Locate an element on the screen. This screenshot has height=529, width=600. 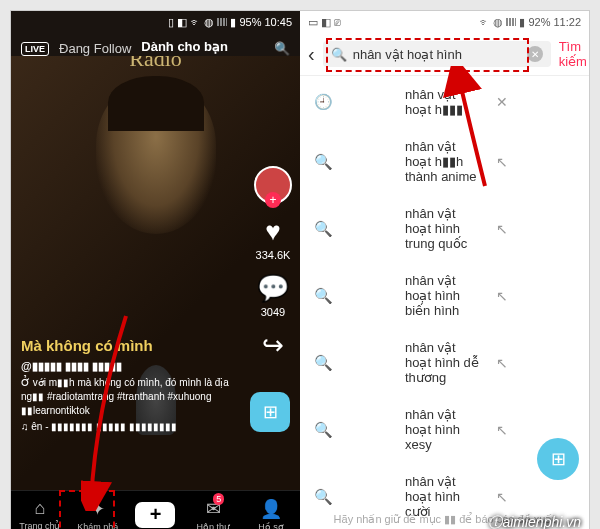
action-sidebar: ♥334.6K 💬3049 ↪ is located at coordinates (273, 264).